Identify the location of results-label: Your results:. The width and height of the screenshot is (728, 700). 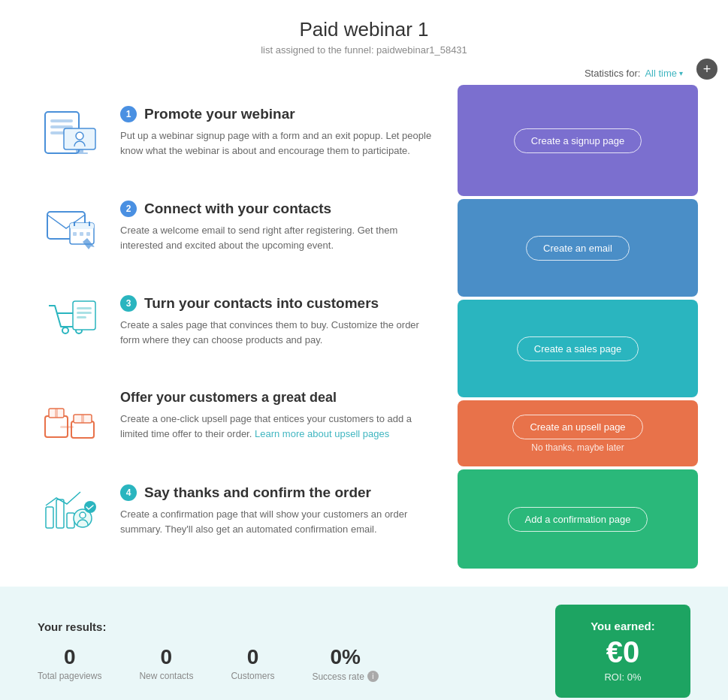
(293, 626).